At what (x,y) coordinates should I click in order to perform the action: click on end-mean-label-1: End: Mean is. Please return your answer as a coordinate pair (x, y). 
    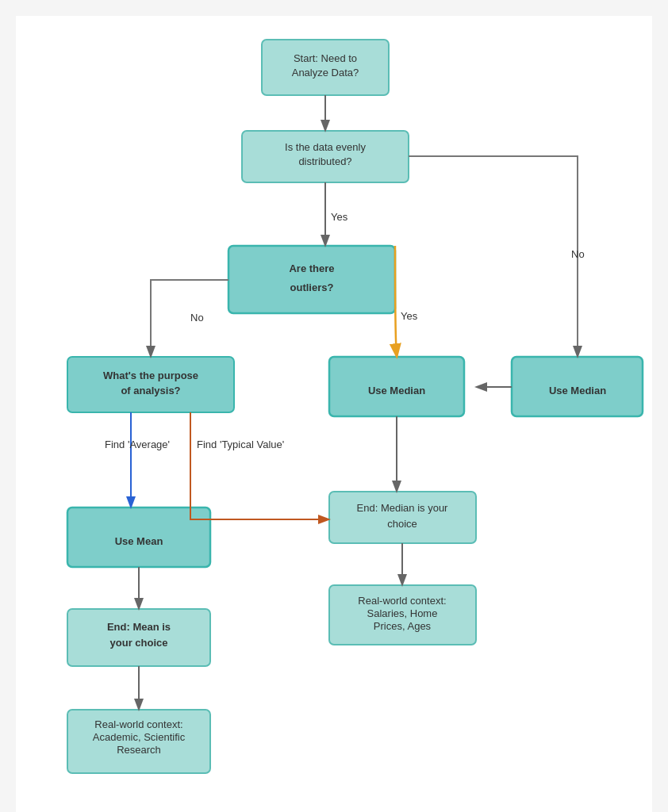
    Looking at the image, I should click on (139, 626).